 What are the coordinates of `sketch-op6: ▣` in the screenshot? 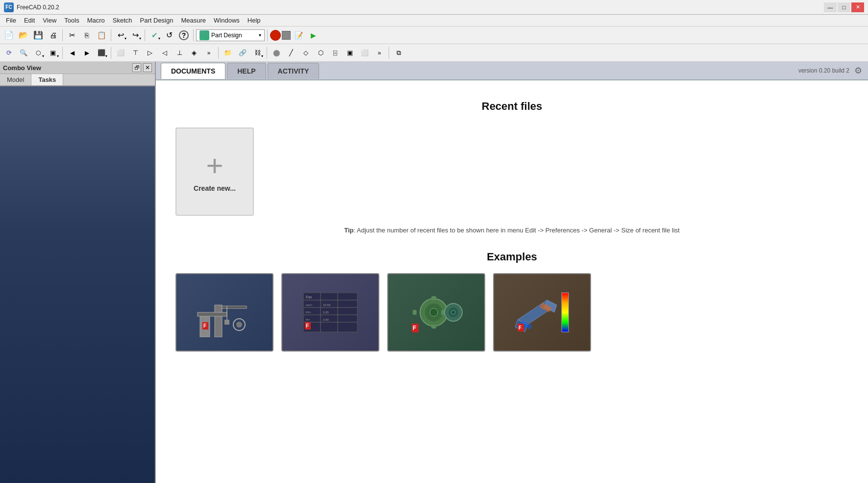 It's located at (350, 53).